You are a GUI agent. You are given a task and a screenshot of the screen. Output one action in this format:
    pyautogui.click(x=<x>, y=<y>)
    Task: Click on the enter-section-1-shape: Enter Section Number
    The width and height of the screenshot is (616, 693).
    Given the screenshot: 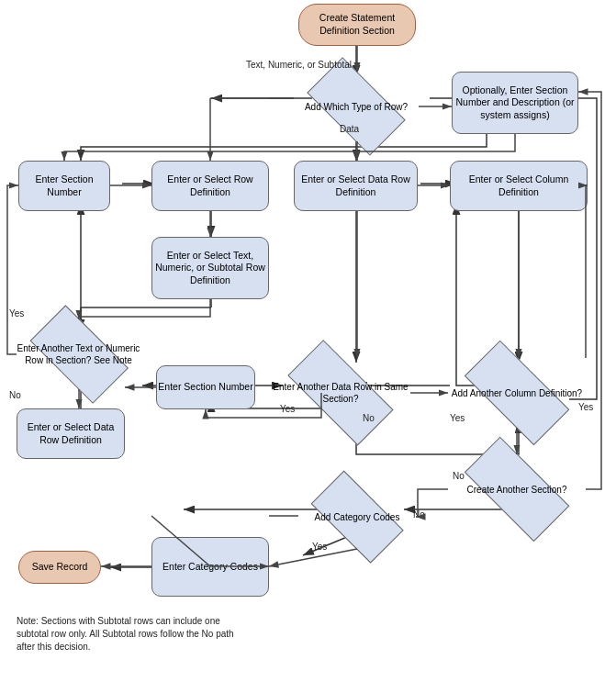 What is the action you would take?
    pyautogui.click(x=64, y=185)
    